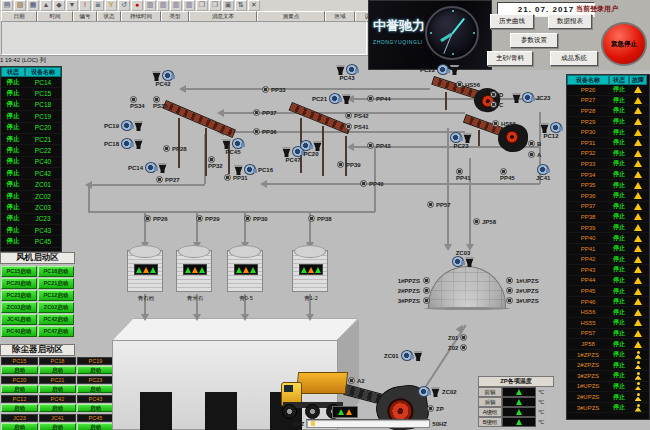  Describe the element at coordinates (347, 72) in the screenshot. I see `equipment-PC43: PC43` at that location.